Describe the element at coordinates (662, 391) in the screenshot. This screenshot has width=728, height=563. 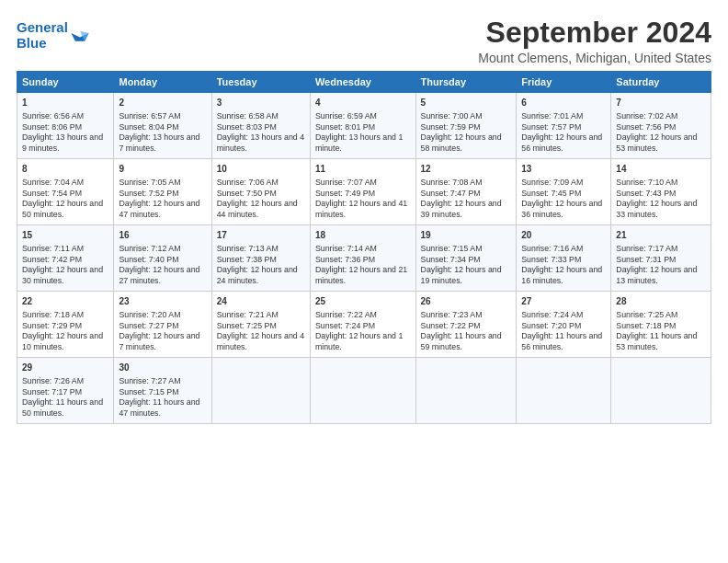
I see `calendar-cell` at that location.